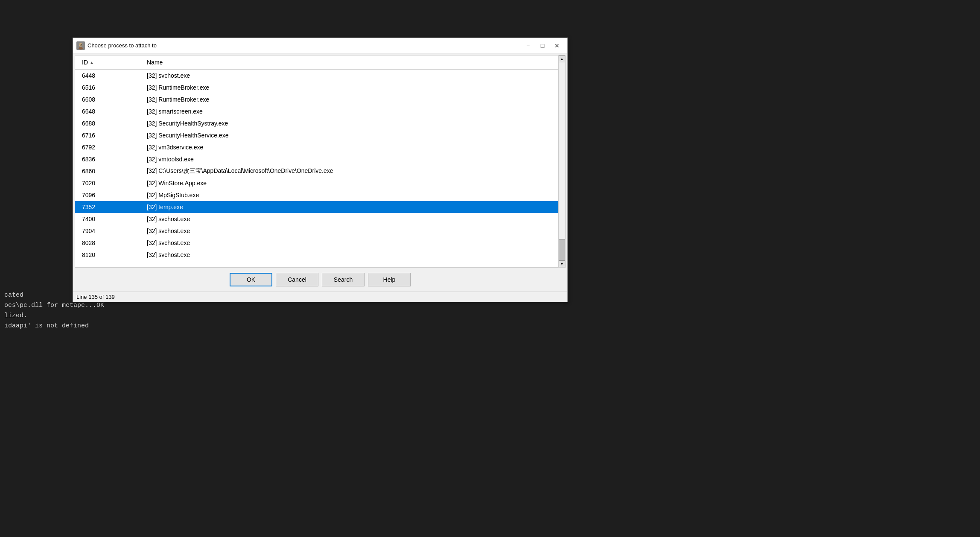 Image resolution: width=980 pixels, height=537 pixels. I want to click on scroll-up-arrow: ▲, so click(562, 59).